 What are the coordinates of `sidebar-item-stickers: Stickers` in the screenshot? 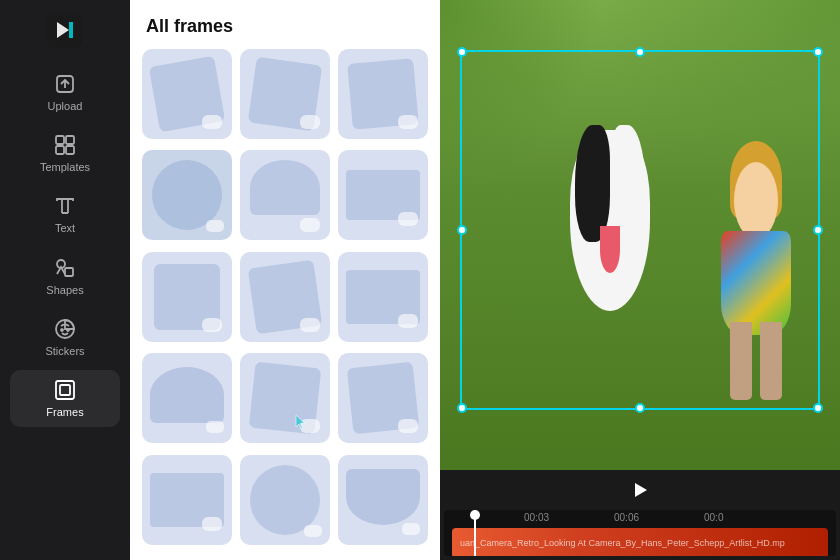 It's located at (65, 338).